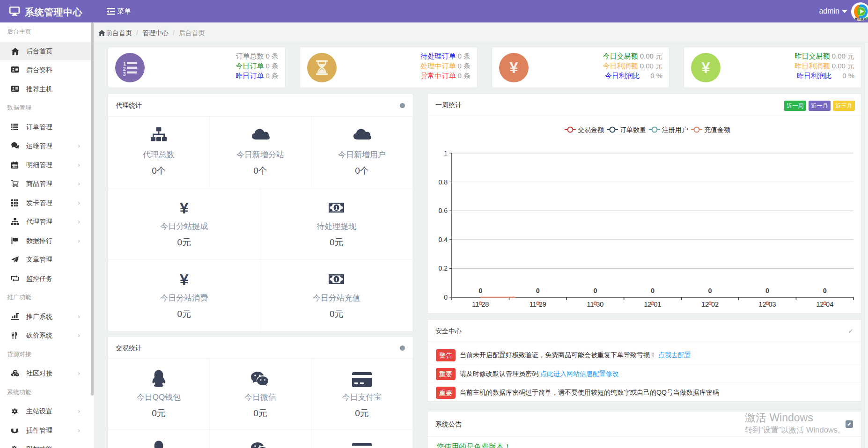  What do you see at coordinates (443, 268) in the screenshot?
I see `svg-text: 0.2` at bounding box center [443, 268].